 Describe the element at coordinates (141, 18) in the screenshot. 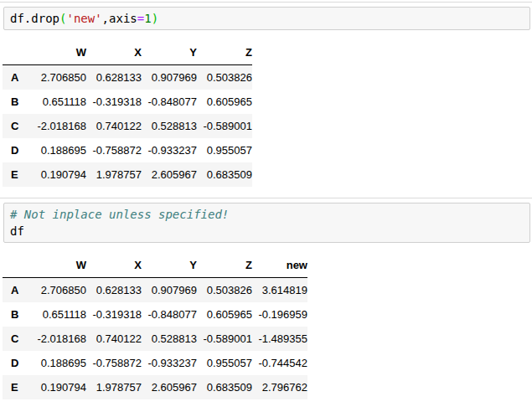

I see `code-token-equals: =` at that location.